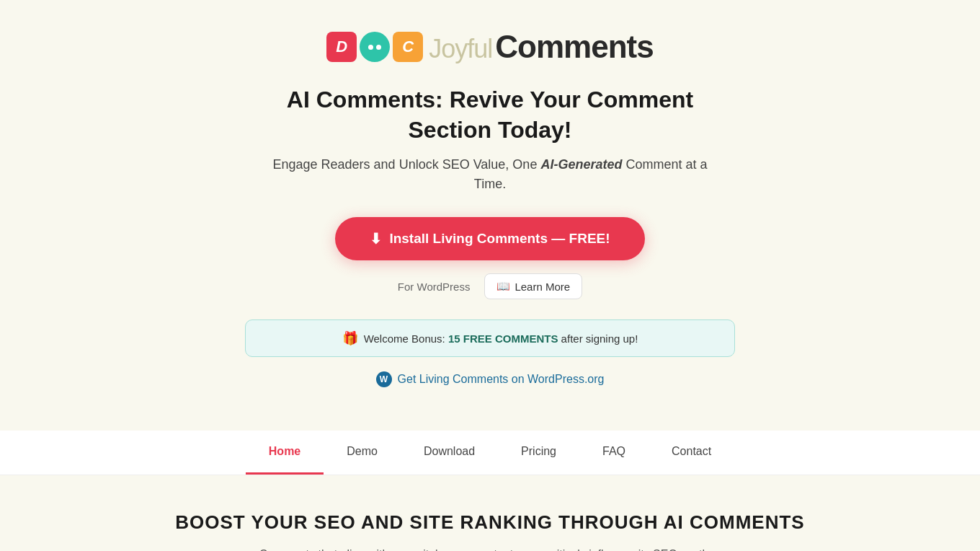 Image resolution: width=980 pixels, height=551 pixels. I want to click on bonus-text-end: after signing up!, so click(598, 339).